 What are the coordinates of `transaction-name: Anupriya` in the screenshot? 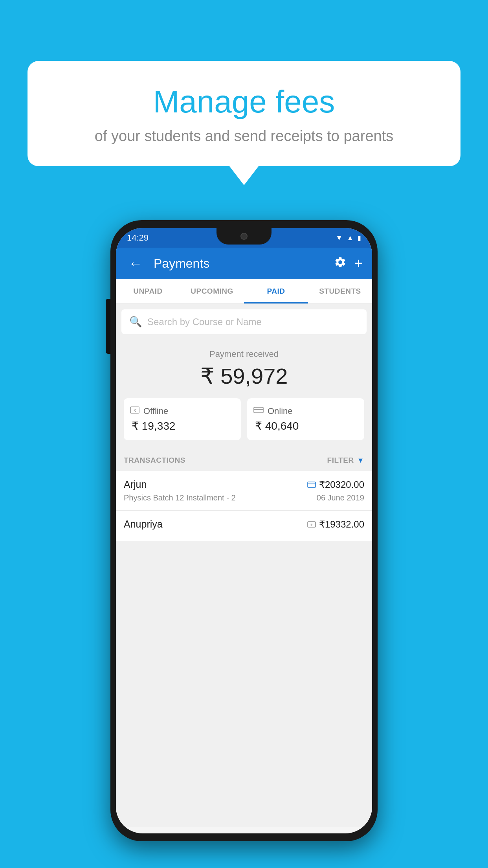 It's located at (143, 524).